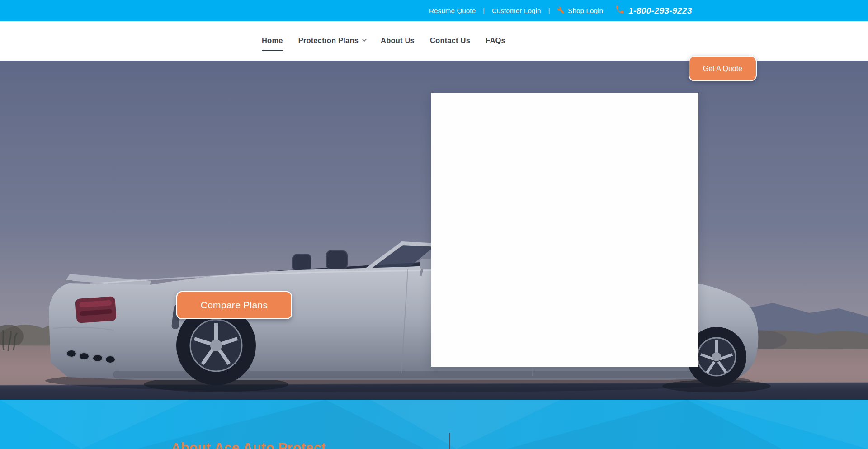 The height and width of the screenshot is (449, 868). What do you see at coordinates (434, 41) in the screenshot?
I see `main-navigation: Home Protection Plans About Us Contact U…` at bounding box center [434, 41].